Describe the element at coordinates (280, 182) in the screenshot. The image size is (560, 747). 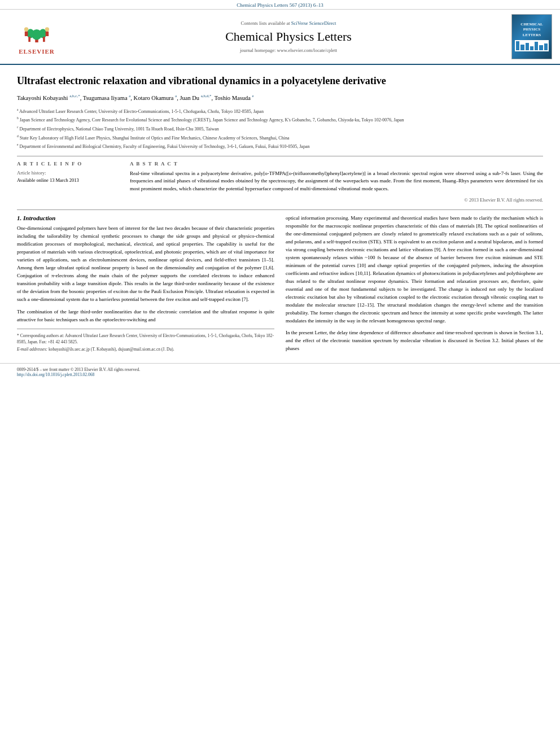
I see `article-info-abstract: A R T I C L E I N F O Article history` at that location.